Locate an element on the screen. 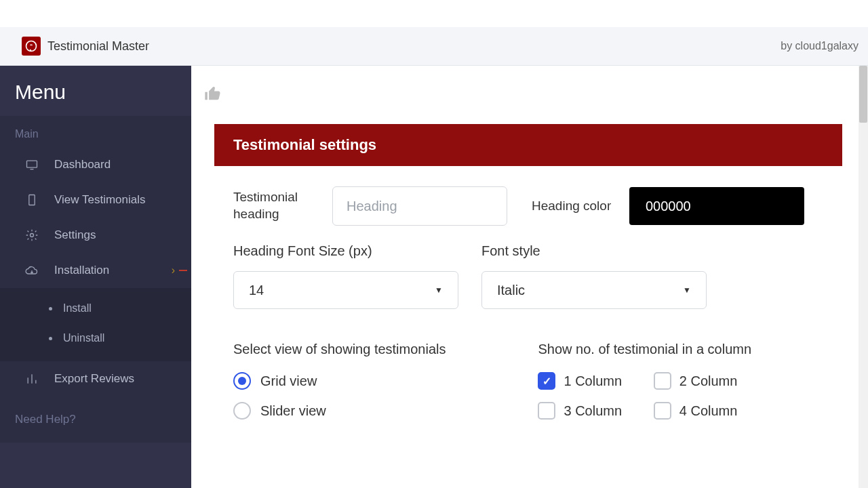 This screenshot has height=488, width=868. menu-header: Menu is located at coordinates (96, 91).